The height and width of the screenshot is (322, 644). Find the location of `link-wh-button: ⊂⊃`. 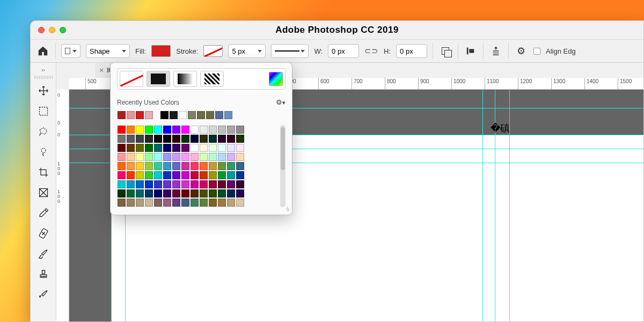

link-wh-button: ⊂⊃ is located at coordinates (371, 51).